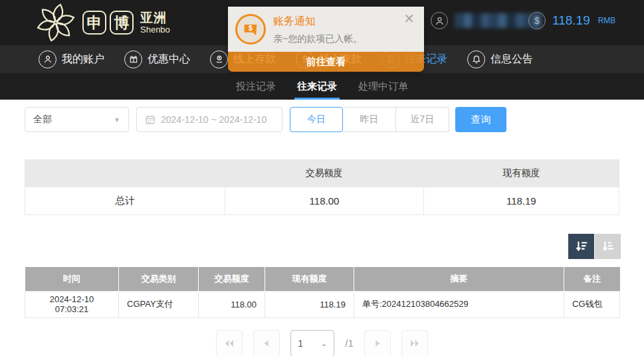 Image resolution: width=644 pixels, height=356 pixels. Describe the element at coordinates (326, 29) in the screenshot. I see `notification-body: $ 账务通知 亲~您的款项已入帐。 ✕` at that location.